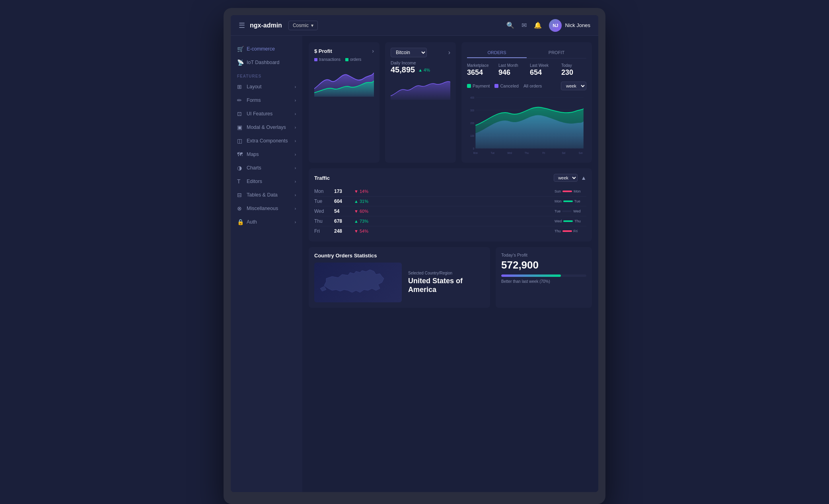 The width and height of the screenshot is (829, 504). Describe the element at coordinates (267, 100) in the screenshot. I see `sidebar-item-forms: ✏ Forms ›` at that location.